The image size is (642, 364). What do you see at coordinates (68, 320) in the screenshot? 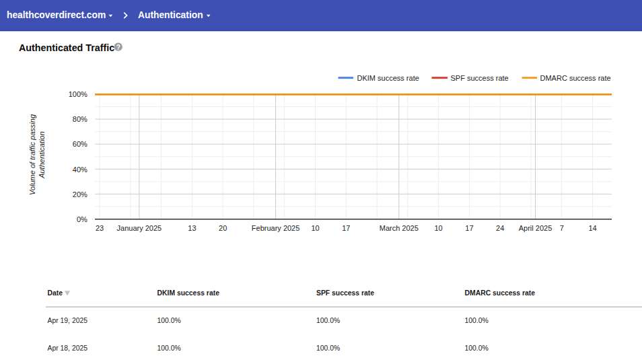
I see `svg-text: Apr 19, 2025` at bounding box center [68, 320].